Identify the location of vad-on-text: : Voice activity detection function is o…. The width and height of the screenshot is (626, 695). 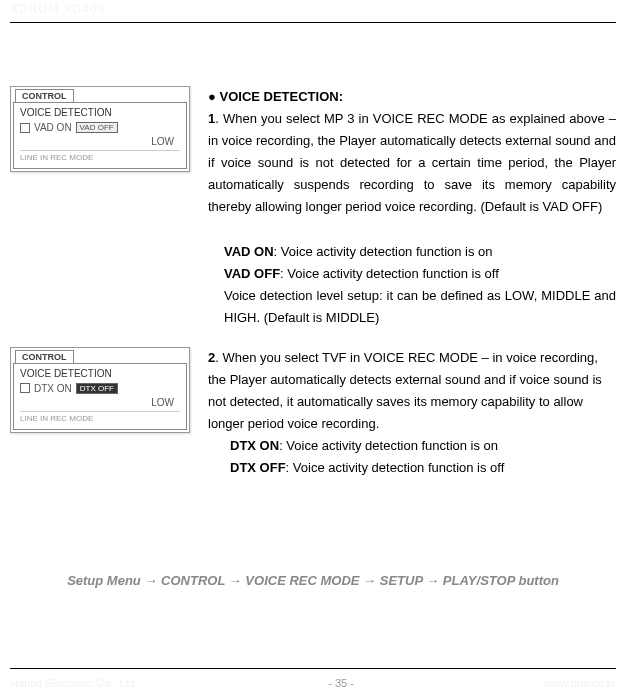
(384, 252).